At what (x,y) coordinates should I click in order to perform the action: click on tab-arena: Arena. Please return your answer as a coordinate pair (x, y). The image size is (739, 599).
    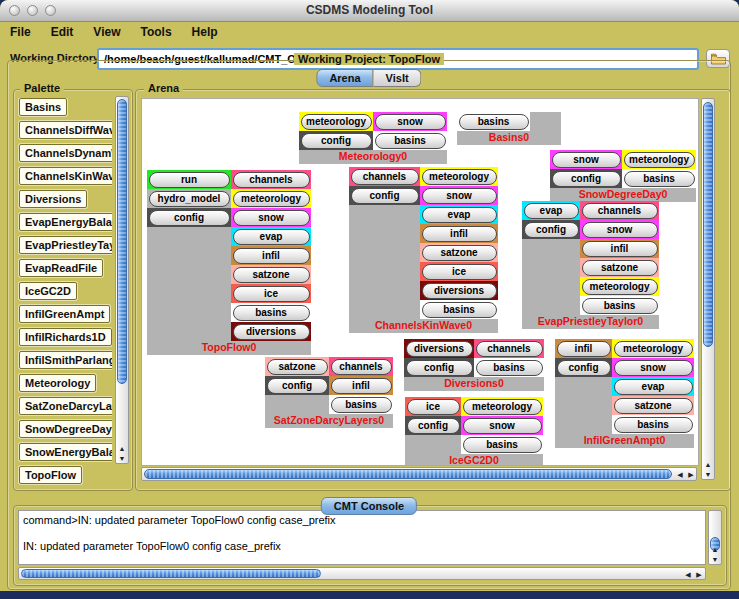
    Looking at the image, I should click on (344, 78).